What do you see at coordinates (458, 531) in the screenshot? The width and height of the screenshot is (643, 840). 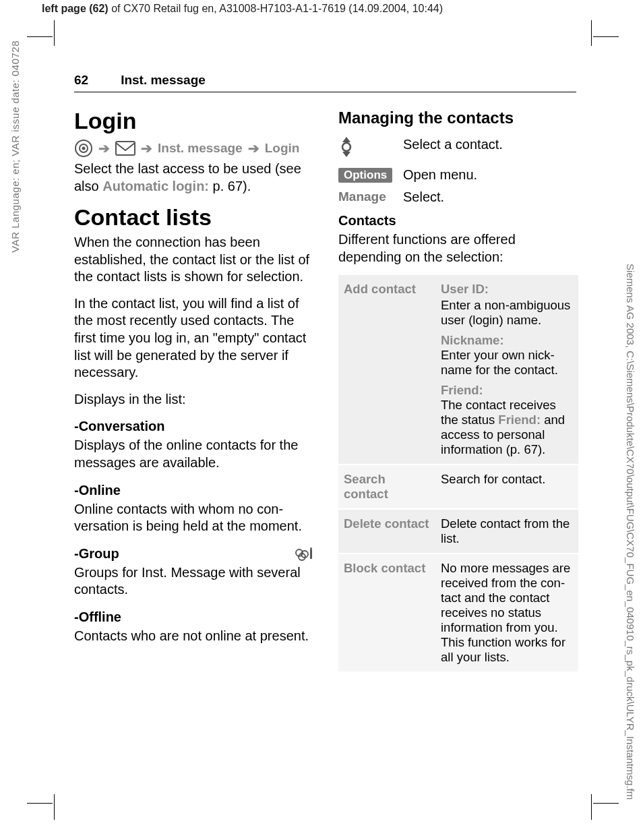 I see `table-row: Delete contact Delete contact from the l…` at bounding box center [458, 531].